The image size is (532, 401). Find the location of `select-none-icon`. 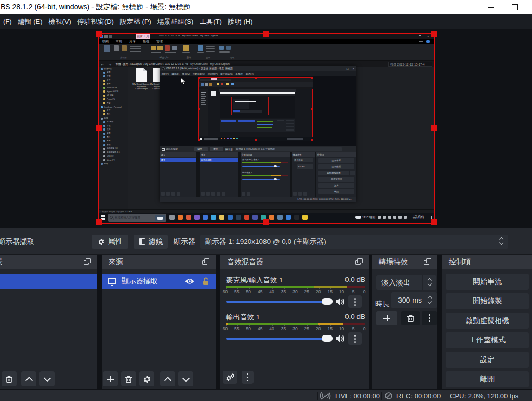

select-none-icon is located at coordinates (229, 48).